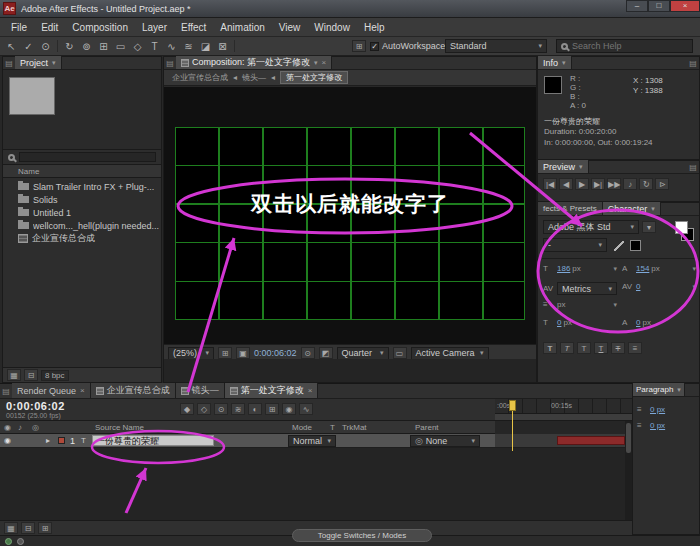 The image size is (700, 546). I want to click on search-input, so click(630, 46).